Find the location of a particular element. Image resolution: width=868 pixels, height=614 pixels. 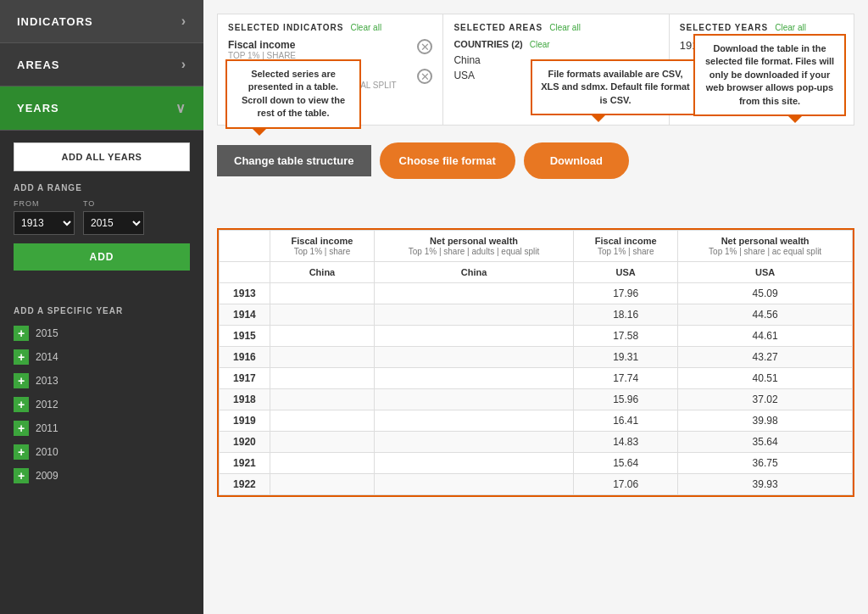

areas-panel-title: SELECTED AREAS is located at coordinates (498, 27).